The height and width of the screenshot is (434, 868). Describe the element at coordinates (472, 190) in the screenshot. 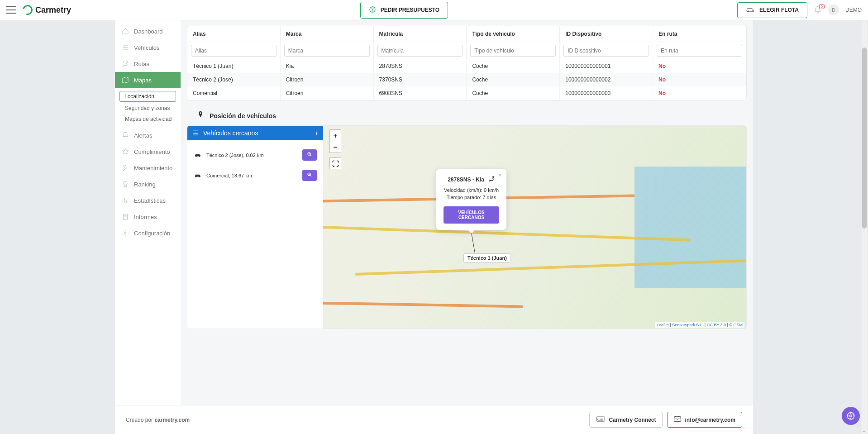

I see `popup-speed: Velocidad (km/h): 0 km/h` at that location.